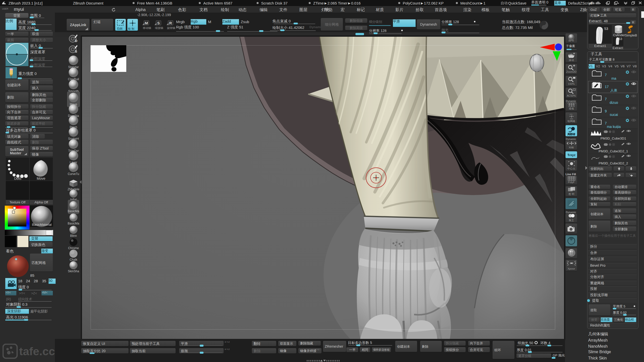  I want to click on svg-text: Dots, so click(18, 178).